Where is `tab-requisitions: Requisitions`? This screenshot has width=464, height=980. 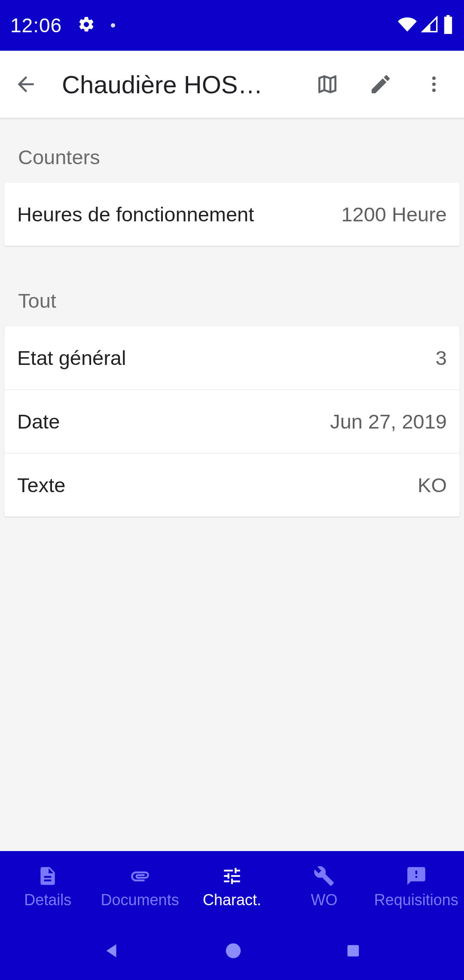
tab-requisitions: Requisitions is located at coordinates (416, 887).